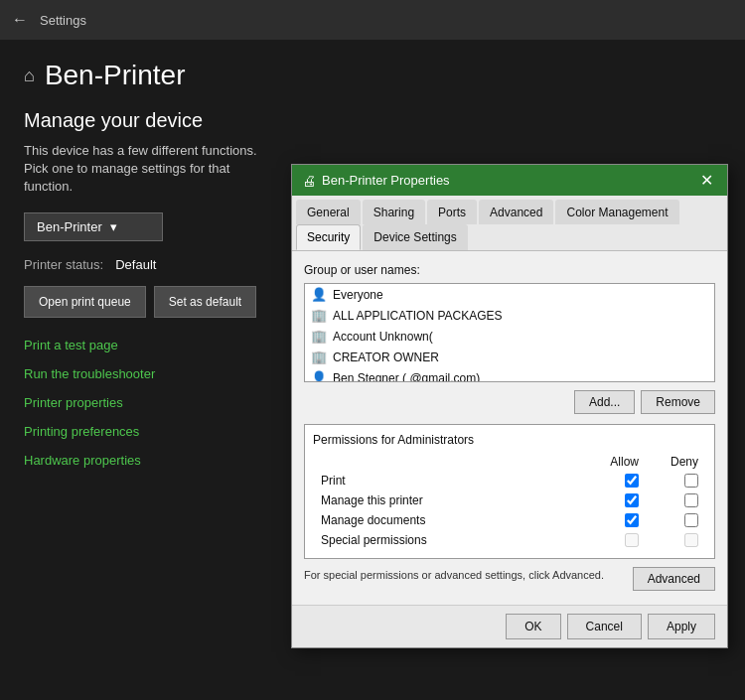 This screenshot has width=745, height=700. I want to click on print-test-page-link: Print a test page, so click(144, 346).